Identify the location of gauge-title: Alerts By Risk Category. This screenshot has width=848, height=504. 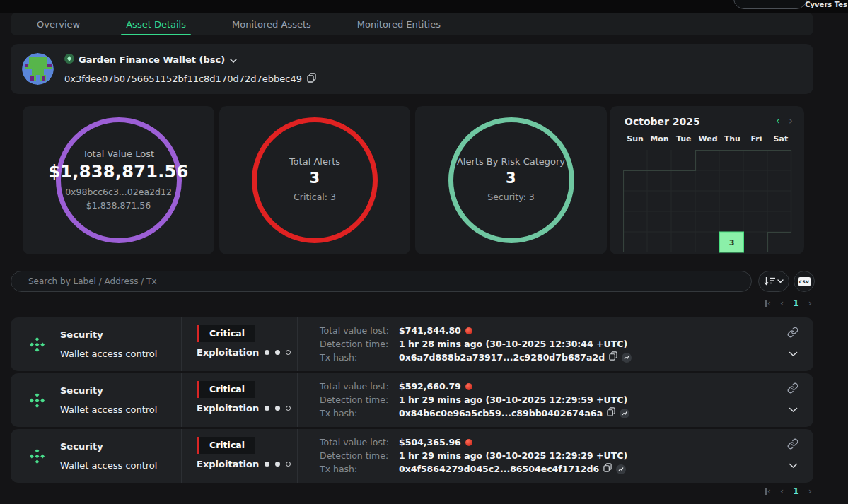
(511, 161).